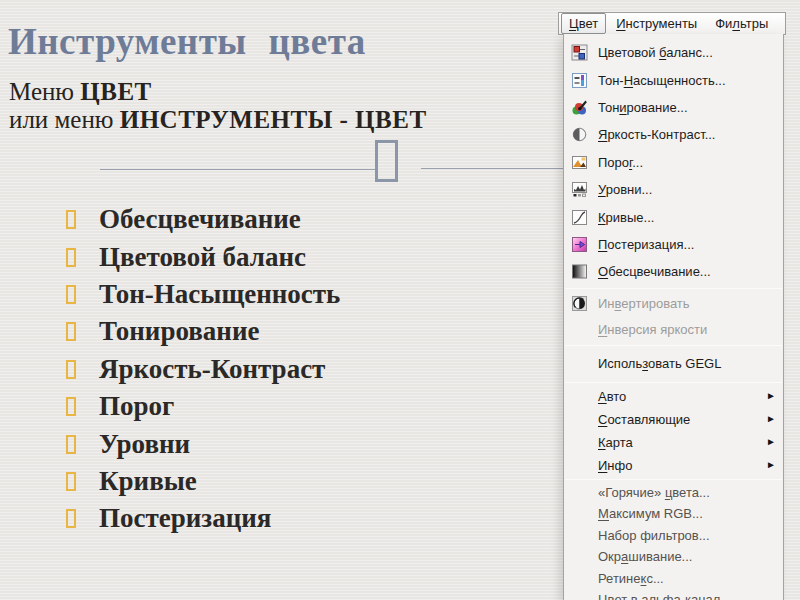 This screenshot has height=600, width=800. Describe the element at coordinates (674, 579) in the screenshot. I see `menu-item-retinex: Ретинекс...` at that location.